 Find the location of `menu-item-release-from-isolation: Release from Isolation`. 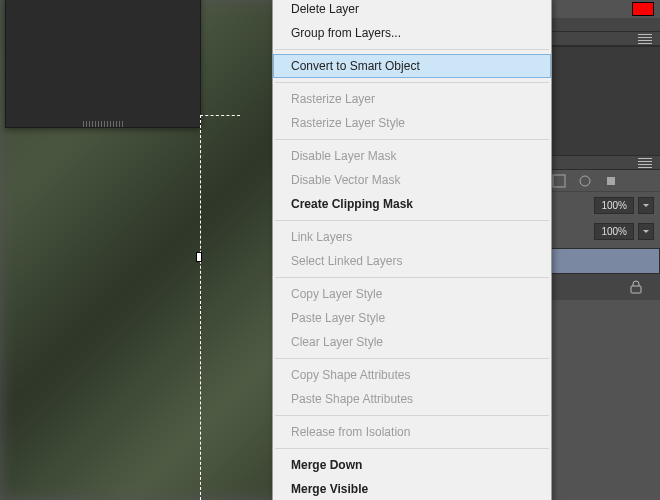

menu-item-release-from-isolation: Release from Isolation is located at coordinates (412, 432).